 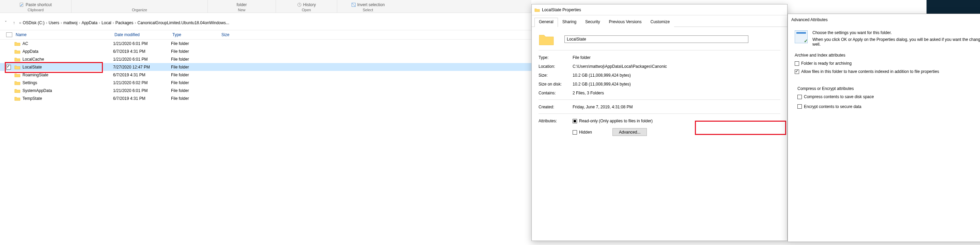 What do you see at coordinates (657, 39) in the screenshot?
I see `folder-name-input` at bounding box center [657, 39].